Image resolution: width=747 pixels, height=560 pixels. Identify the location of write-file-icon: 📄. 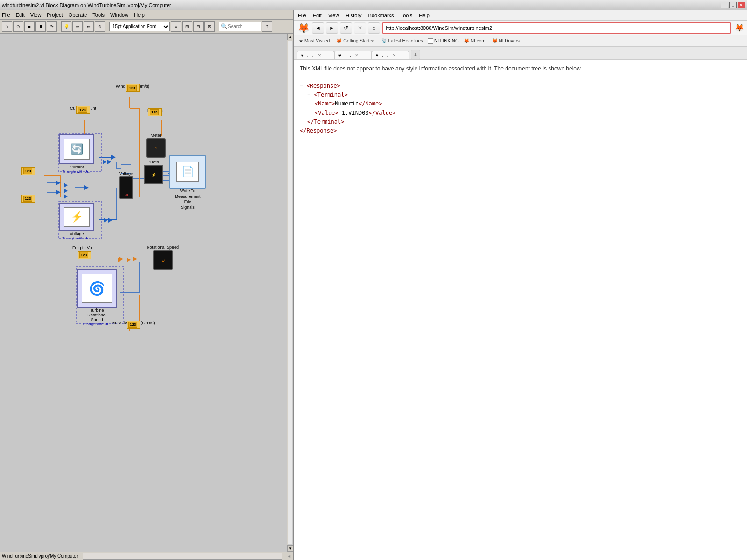
(188, 172).